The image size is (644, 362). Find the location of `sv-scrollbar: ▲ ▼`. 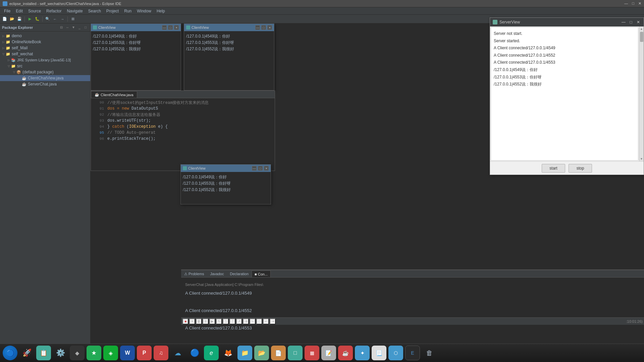

sv-scrollbar: ▲ ▼ is located at coordinates (641, 94).